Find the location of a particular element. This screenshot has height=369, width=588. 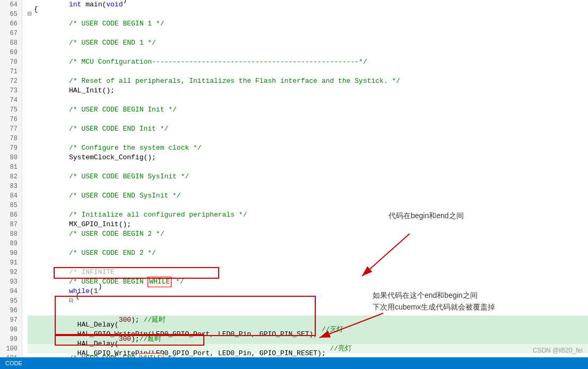

code-line: while(1) is located at coordinates (308, 291).